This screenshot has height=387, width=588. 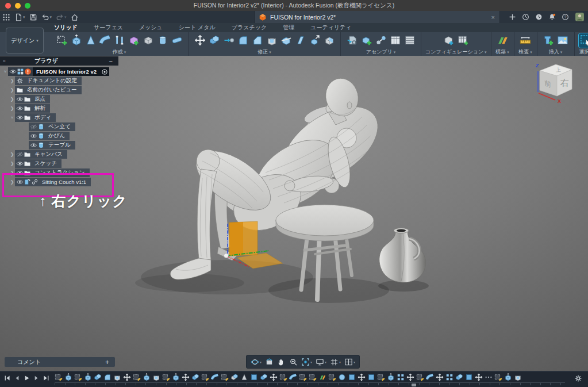 What do you see at coordinates (111, 61) in the screenshot?
I see `minimize-browser-button: −` at bounding box center [111, 61].